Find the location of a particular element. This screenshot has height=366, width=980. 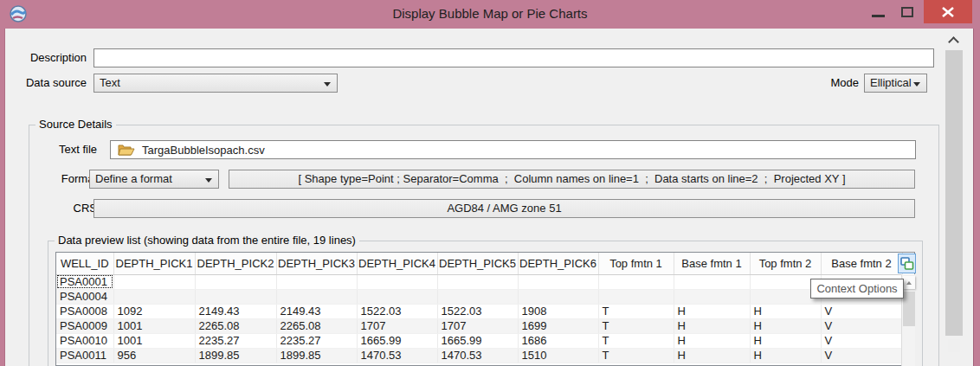

table-cell: 1699 is located at coordinates (558, 325).